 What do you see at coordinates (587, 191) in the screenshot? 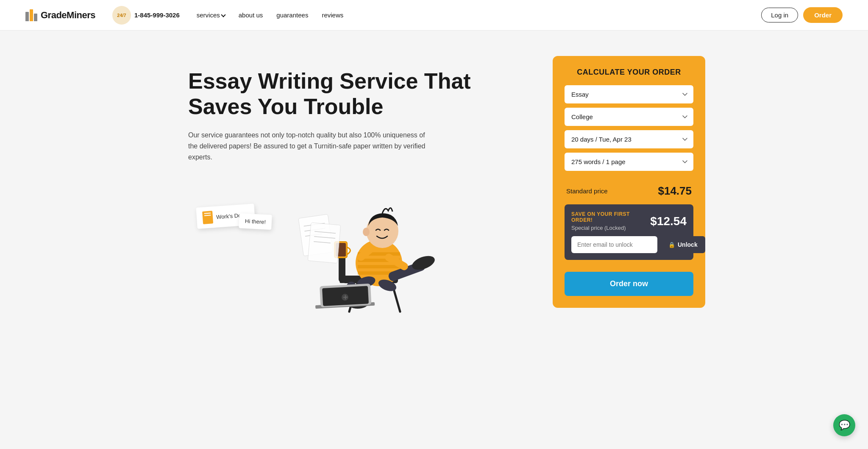
I see `standard-price-label: Standard price` at bounding box center [587, 191].